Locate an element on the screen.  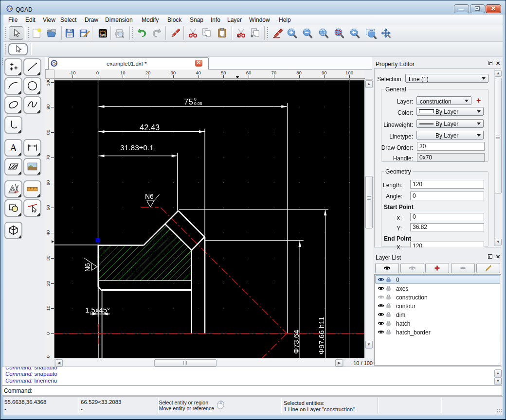
svg-text: Φ97.66 h11 is located at coordinates (321, 335).